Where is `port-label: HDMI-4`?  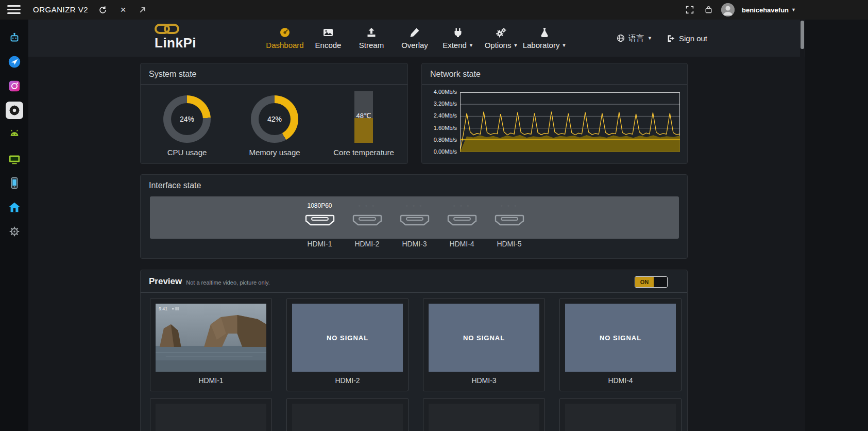 port-label: HDMI-4 is located at coordinates (462, 244).